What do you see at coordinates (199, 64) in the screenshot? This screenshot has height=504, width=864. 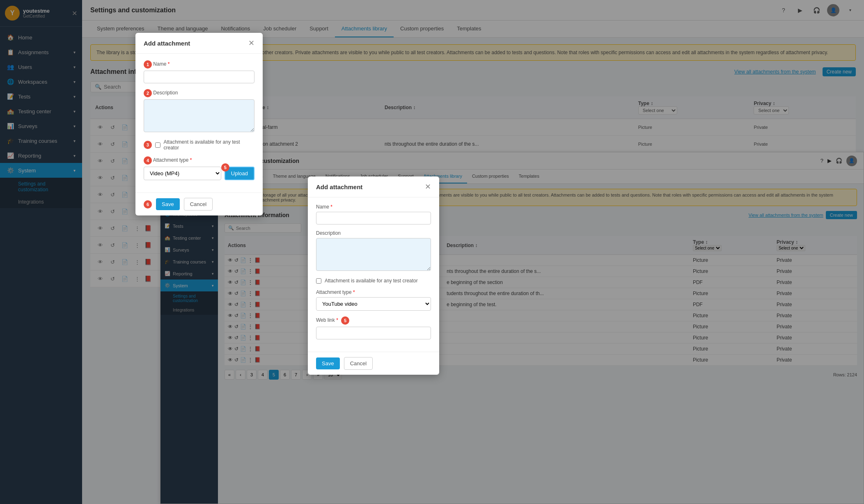 I see `first-name-label: 1 Name *` at bounding box center [199, 64].